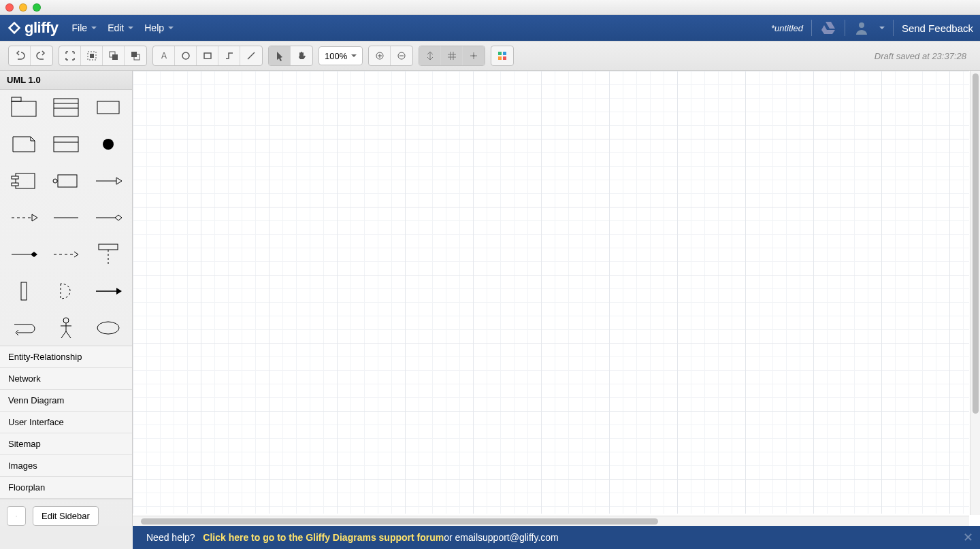 The width and height of the screenshot is (980, 549). What do you see at coordinates (862, 28) in the screenshot?
I see `user-icon` at bounding box center [862, 28].